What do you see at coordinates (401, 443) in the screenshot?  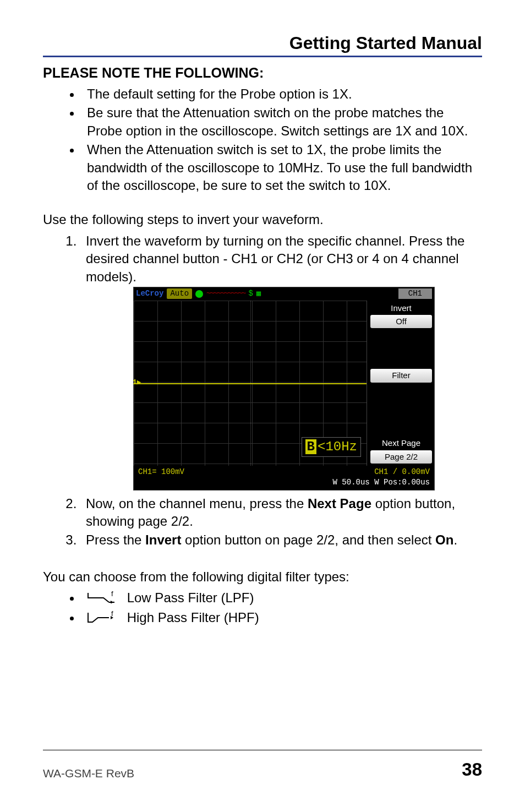 I see `menu-nextpage-label: Next Page` at bounding box center [401, 443].